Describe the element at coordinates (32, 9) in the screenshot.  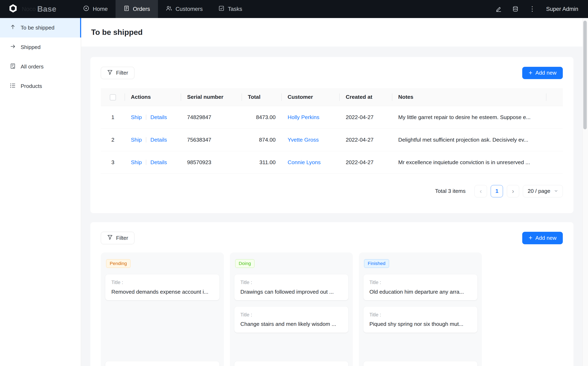
I see `nocobase-logo: NocoBase` at that location.